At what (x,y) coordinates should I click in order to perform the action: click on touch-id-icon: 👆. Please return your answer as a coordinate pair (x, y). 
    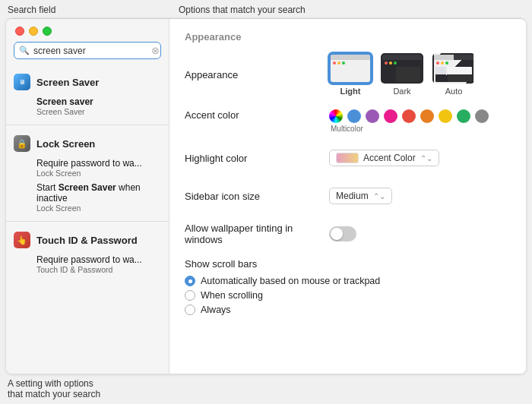
    Looking at the image, I should click on (22, 240).